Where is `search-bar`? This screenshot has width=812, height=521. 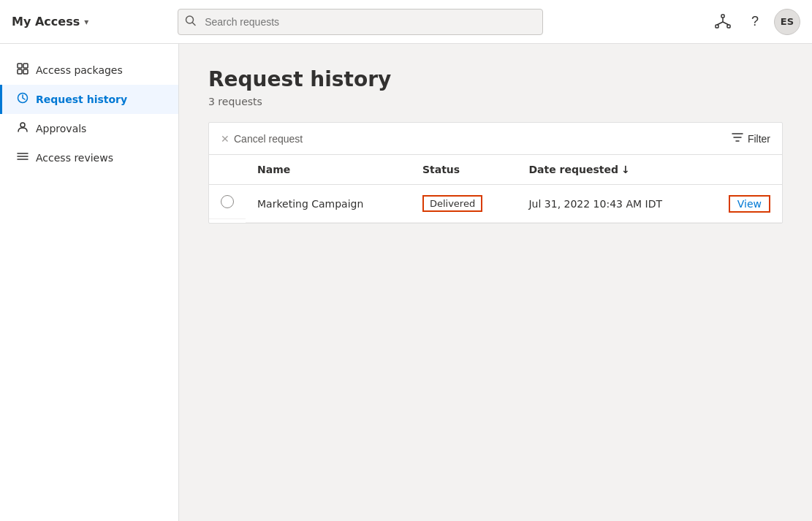 search-bar is located at coordinates (360, 22).